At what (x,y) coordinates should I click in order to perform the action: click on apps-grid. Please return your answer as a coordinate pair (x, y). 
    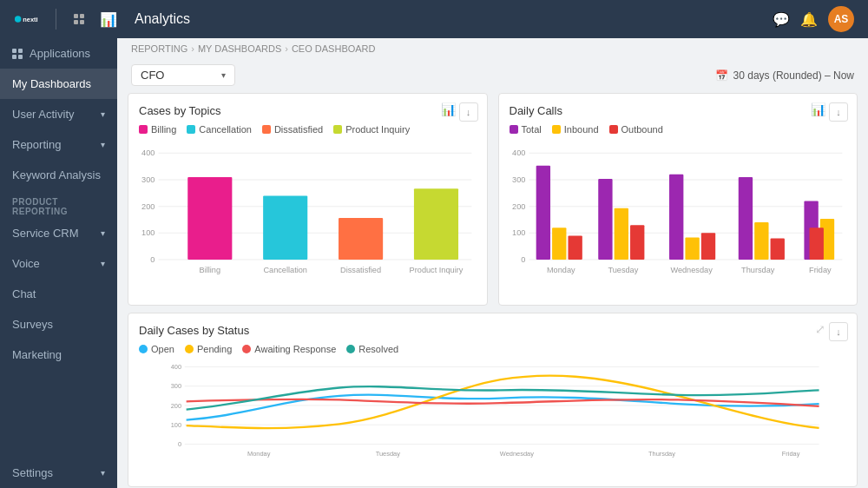
    Looking at the image, I should click on (79, 19).